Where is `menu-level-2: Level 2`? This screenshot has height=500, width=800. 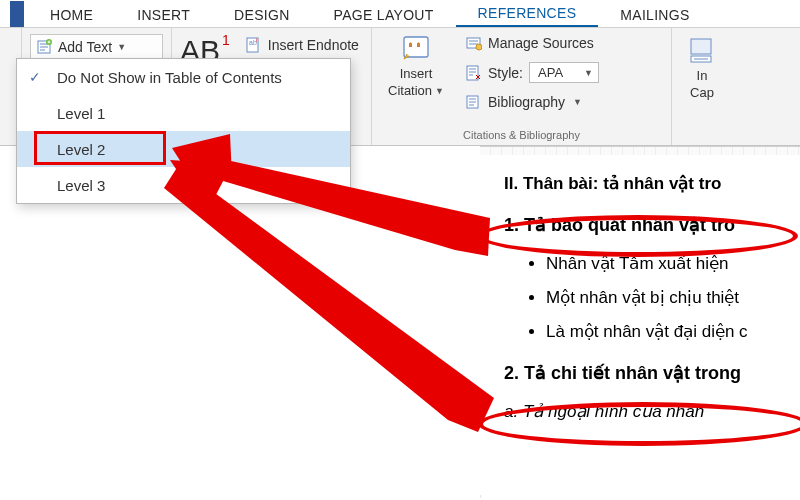 menu-level-2: Level 2 is located at coordinates (184, 149).